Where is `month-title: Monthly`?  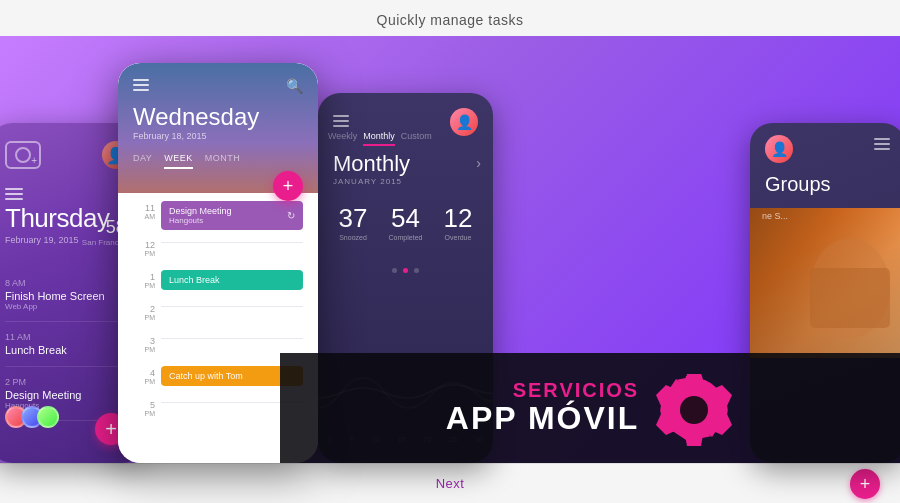
month-title: Monthly is located at coordinates (372, 164).